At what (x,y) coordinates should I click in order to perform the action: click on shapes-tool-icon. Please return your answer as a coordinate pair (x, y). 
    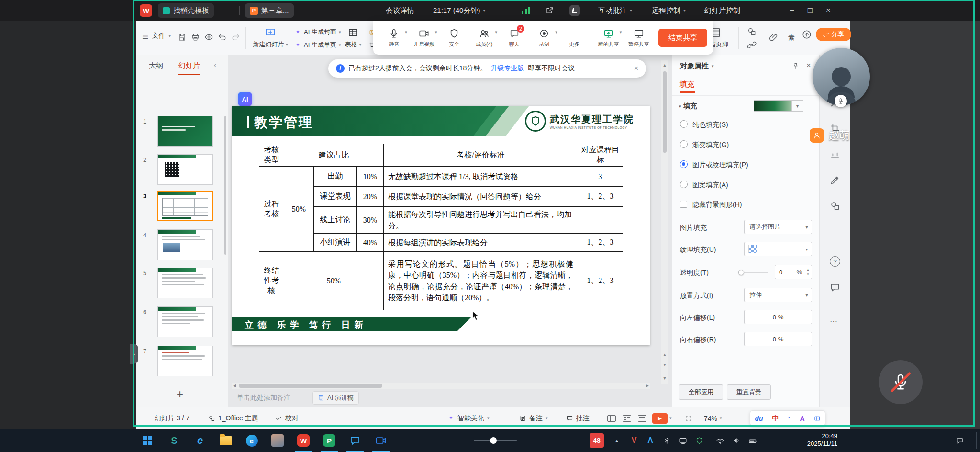
    Looking at the image, I should click on (835, 206).